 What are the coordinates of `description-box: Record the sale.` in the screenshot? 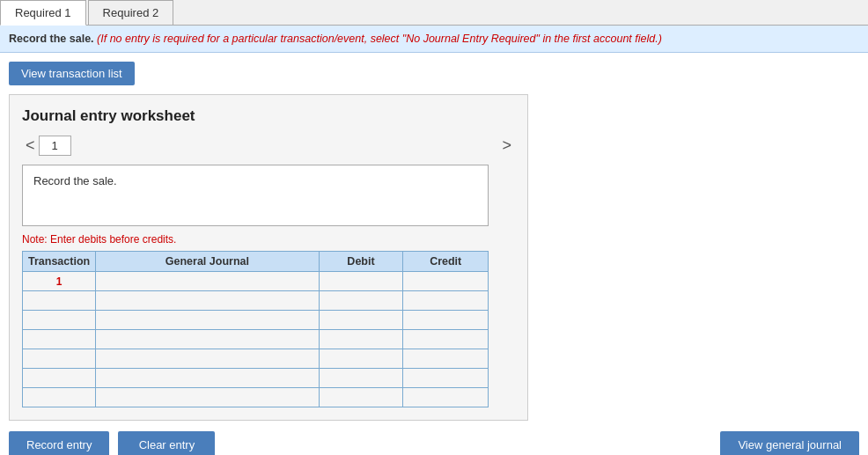 It's located at (255, 195).